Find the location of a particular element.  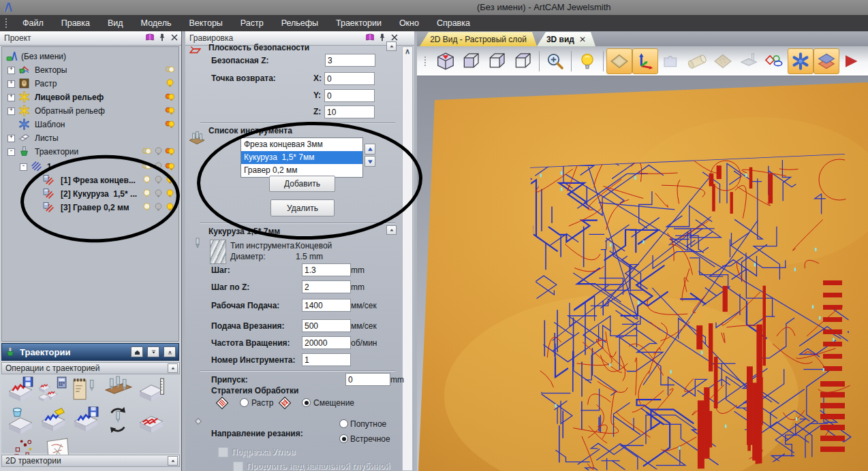

allowance-input is located at coordinates (368, 380).